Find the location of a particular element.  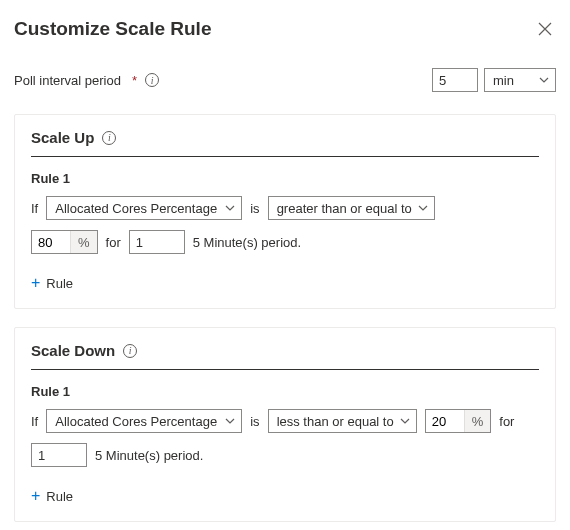

scale-down-title: Scale Down is located at coordinates (73, 350).